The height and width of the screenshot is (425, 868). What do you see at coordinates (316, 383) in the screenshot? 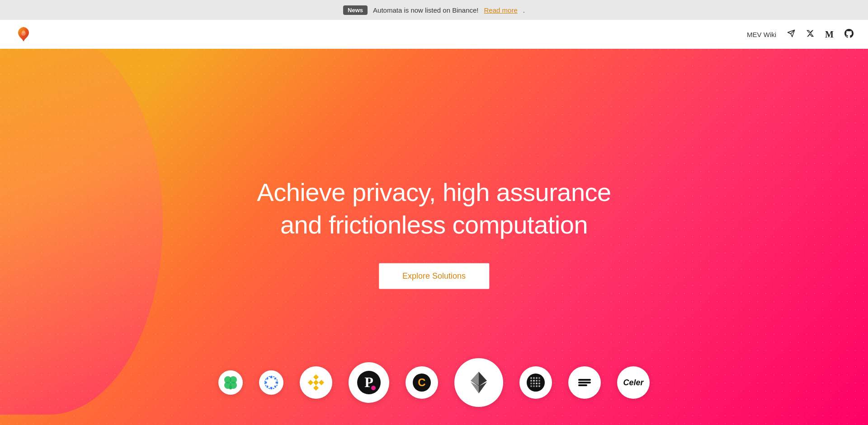
I see `binance-logo` at bounding box center [316, 383].